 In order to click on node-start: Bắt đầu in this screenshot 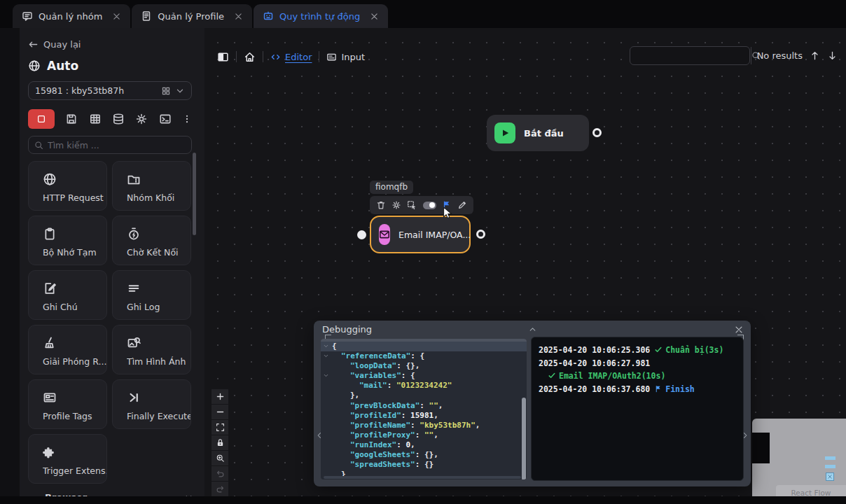, I will do `click(538, 133)`.